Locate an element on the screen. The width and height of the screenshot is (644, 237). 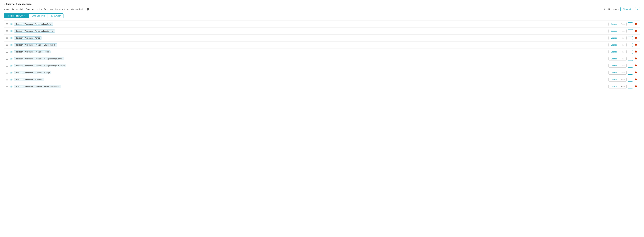
scope-tag: Tetration : Workloads : FrontEnd : Mongo is located at coordinates (33, 73).